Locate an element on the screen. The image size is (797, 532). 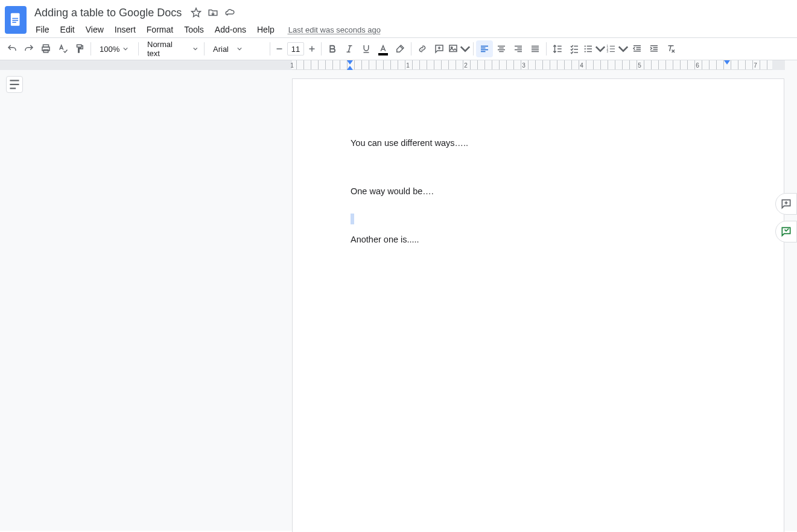
font-family-select: Arial is located at coordinates (237, 49).